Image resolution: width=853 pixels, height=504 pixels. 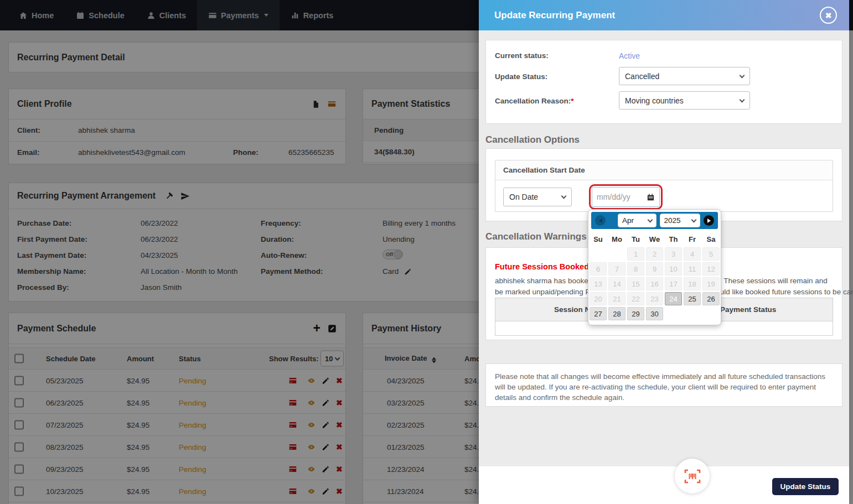 What do you see at coordinates (664, 82) in the screenshot?
I see `status-card: Current status: Active Update Status: Ca…` at bounding box center [664, 82].